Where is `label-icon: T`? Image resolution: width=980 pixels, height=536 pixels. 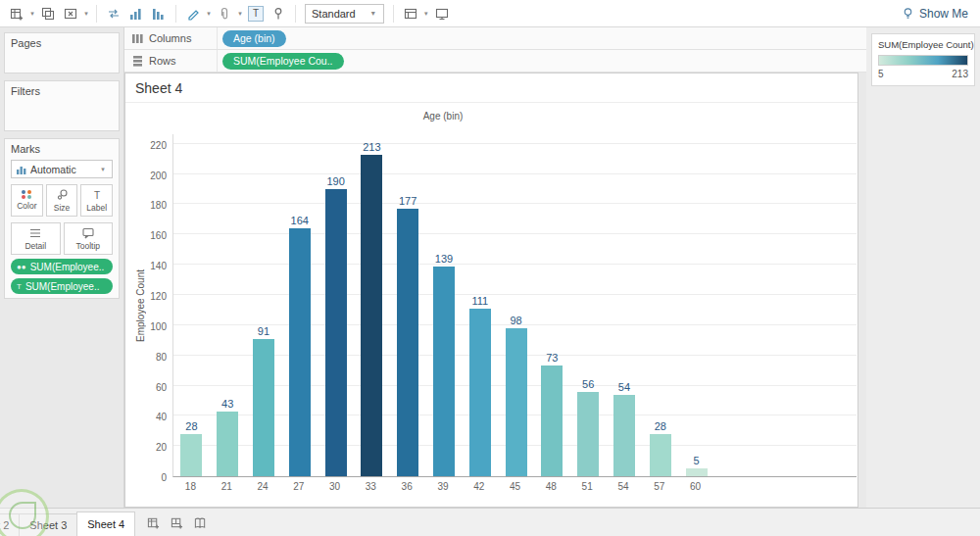
label-icon: T is located at coordinates (97, 195).